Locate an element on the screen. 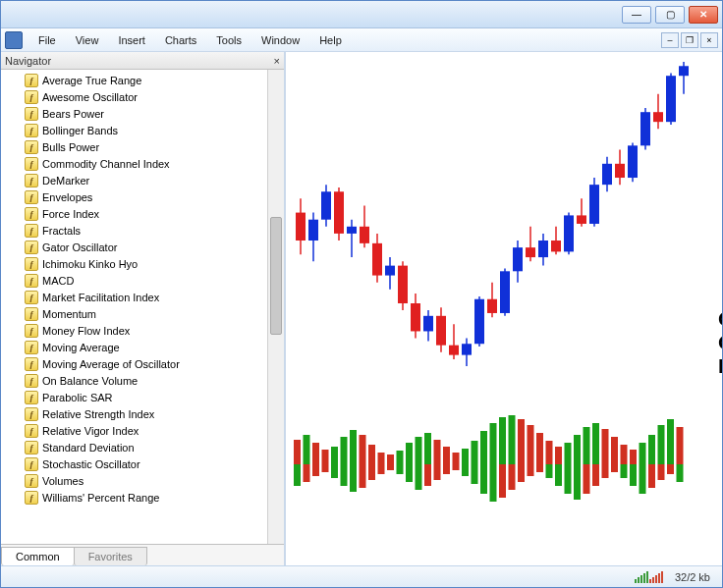 The width and height of the screenshot is (723, 588). indicator-item: fMoving Average of Oscillator is located at coordinates (145, 363).